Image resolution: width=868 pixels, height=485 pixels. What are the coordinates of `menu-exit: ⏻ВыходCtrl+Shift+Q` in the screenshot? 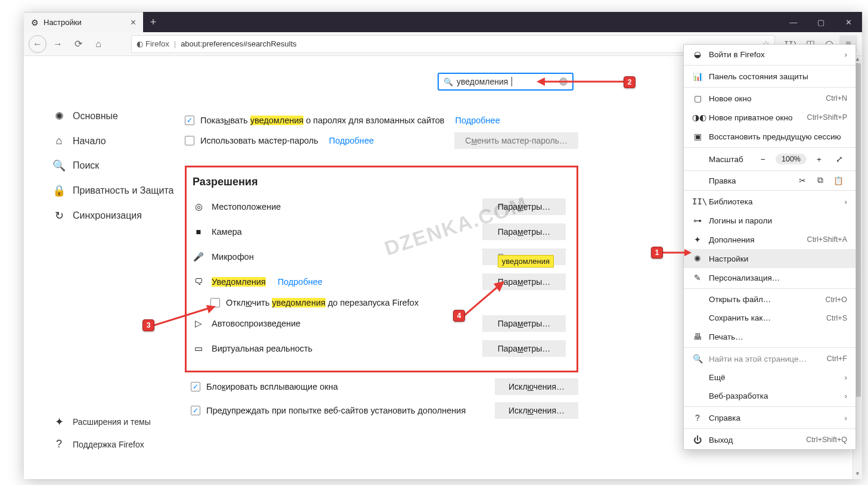 It's located at (770, 440).